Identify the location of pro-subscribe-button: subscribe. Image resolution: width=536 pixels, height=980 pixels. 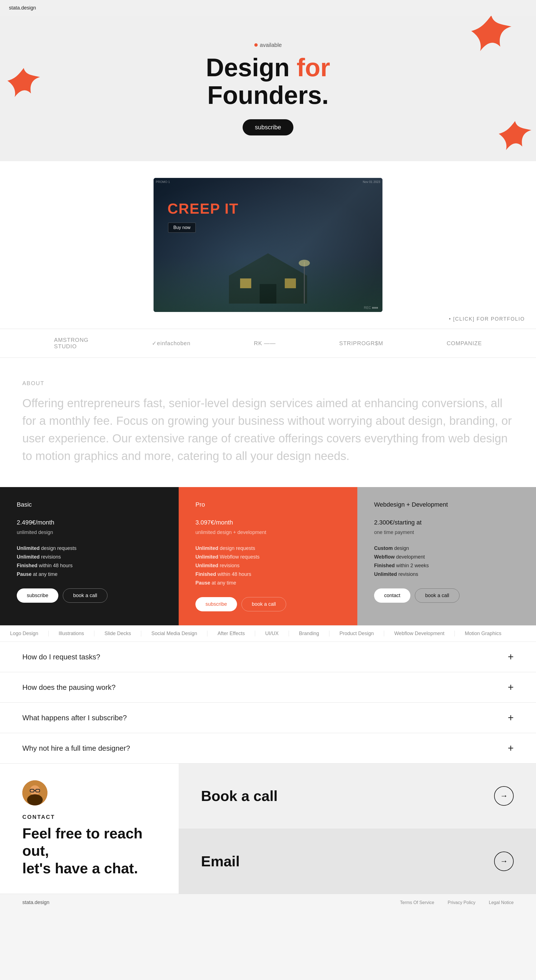
(216, 604).